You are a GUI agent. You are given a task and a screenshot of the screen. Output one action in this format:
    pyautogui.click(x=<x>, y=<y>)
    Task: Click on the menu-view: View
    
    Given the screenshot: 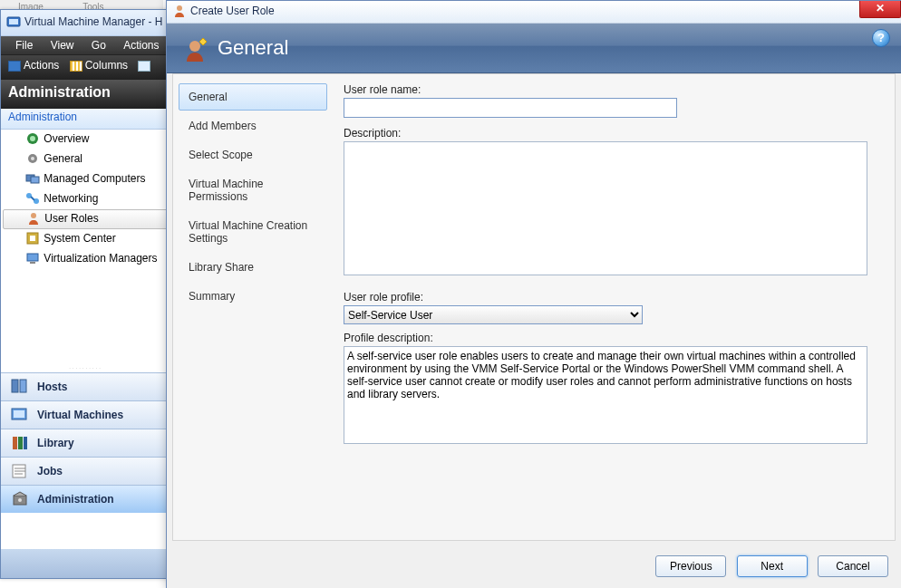 What is the action you would take?
    pyautogui.click(x=63, y=43)
    